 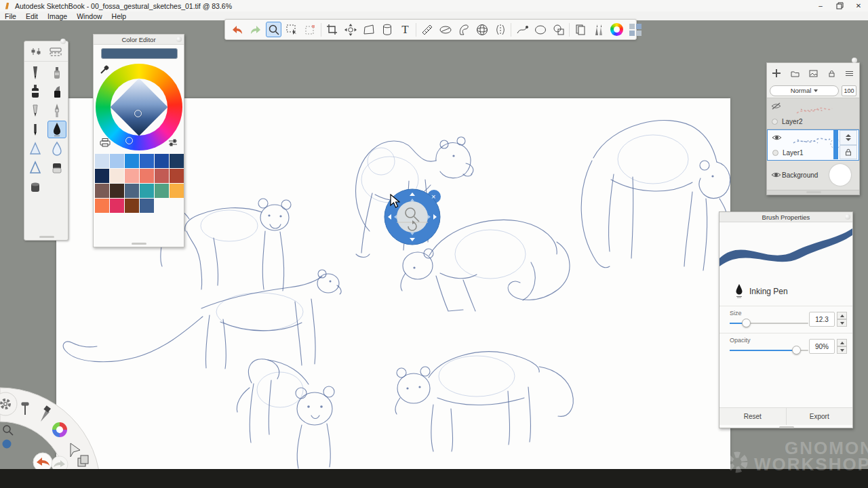 What do you see at coordinates (617, 30) in the screenshot?
I see `color-wheel-icon` at bounding box center [617, 30].